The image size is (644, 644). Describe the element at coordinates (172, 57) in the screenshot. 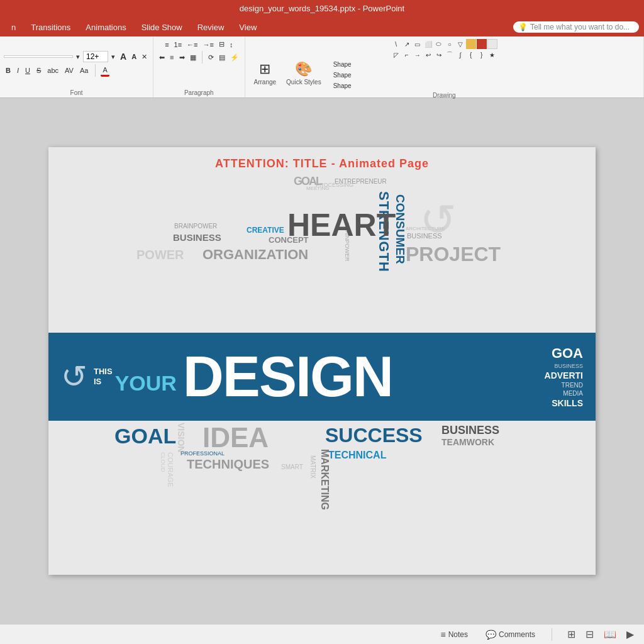

I see `align-center-btn: ≡` at that location.